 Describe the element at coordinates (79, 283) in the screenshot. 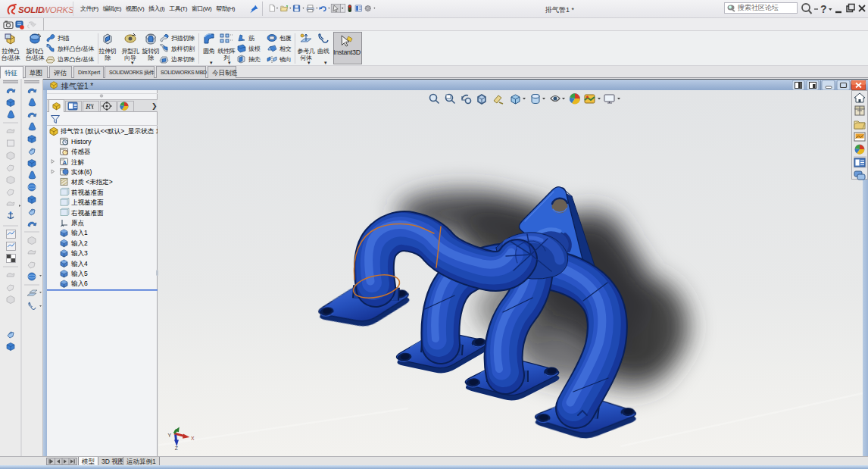

I see `svg-text: 输入6` at that location.